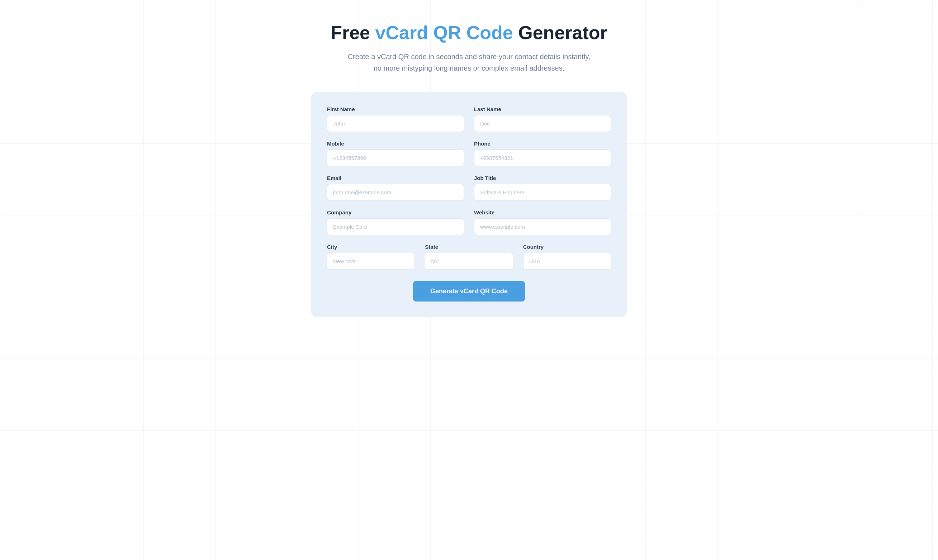  Describe the element at coordinates (395, 227) in the screenshot. I see `company-input` at that location.